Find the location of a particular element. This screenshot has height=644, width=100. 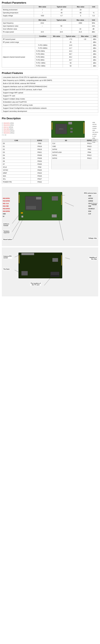

esp32-module-chip: ESP32-S is located at coordinates (61, 129).